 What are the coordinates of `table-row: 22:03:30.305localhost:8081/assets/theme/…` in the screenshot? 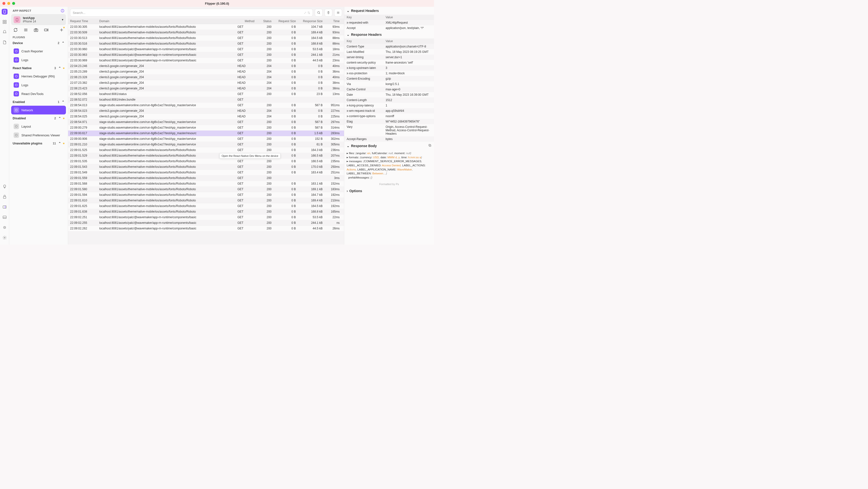 It's located at (206, 27).